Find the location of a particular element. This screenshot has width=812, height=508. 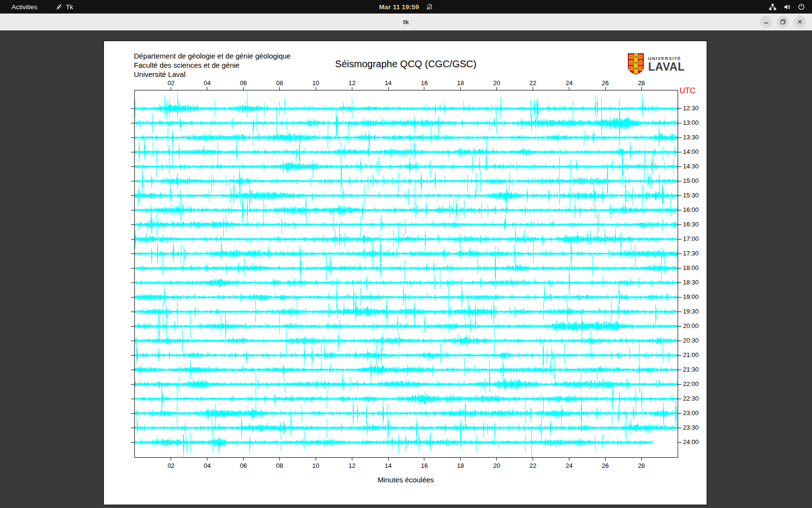

clock: Mar 11 19:59 is located at coordinates (399, 7).